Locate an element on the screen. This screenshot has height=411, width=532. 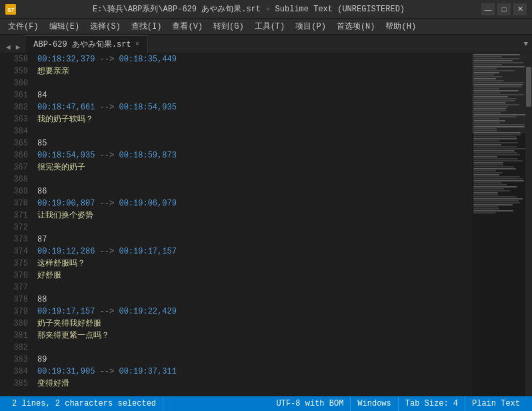
line-ending: Windows is located at coordinates (375, 404).